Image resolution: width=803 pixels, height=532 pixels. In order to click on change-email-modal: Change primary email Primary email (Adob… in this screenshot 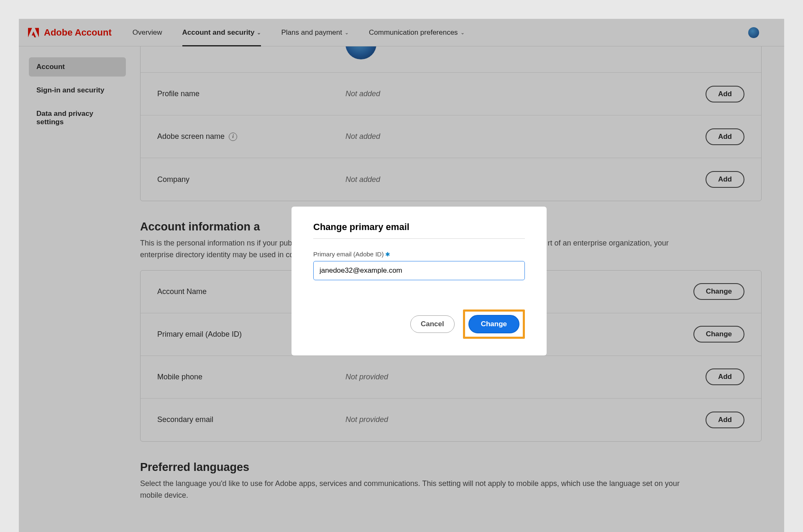, I will do `click(419, 281)`.